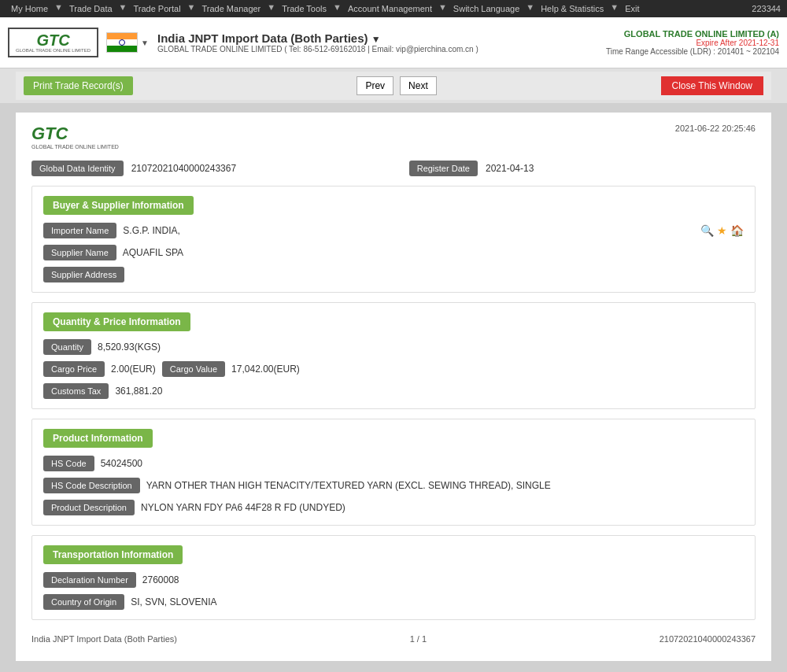  What do you see at coordinates (30, 9) in the screenshot?
I see `nav-my-home: My Home` at bounding box center [30, 9].